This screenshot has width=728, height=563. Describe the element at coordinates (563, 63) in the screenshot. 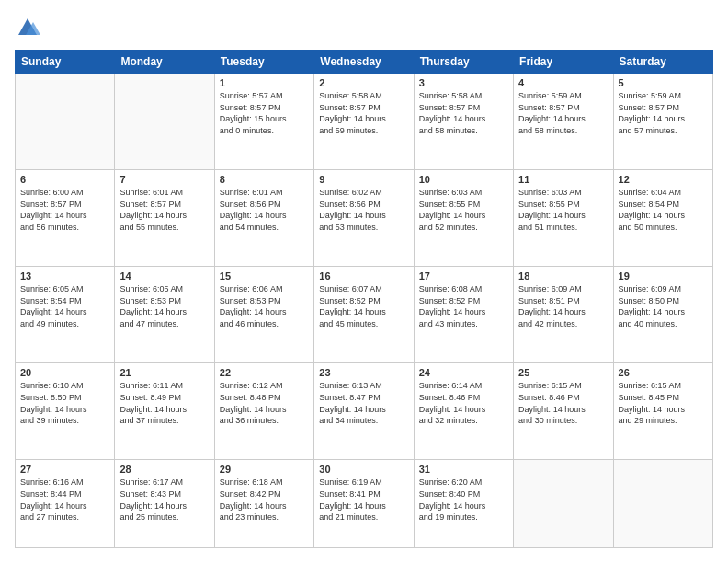

I see `calendar-header-friday: Friday` at that location.